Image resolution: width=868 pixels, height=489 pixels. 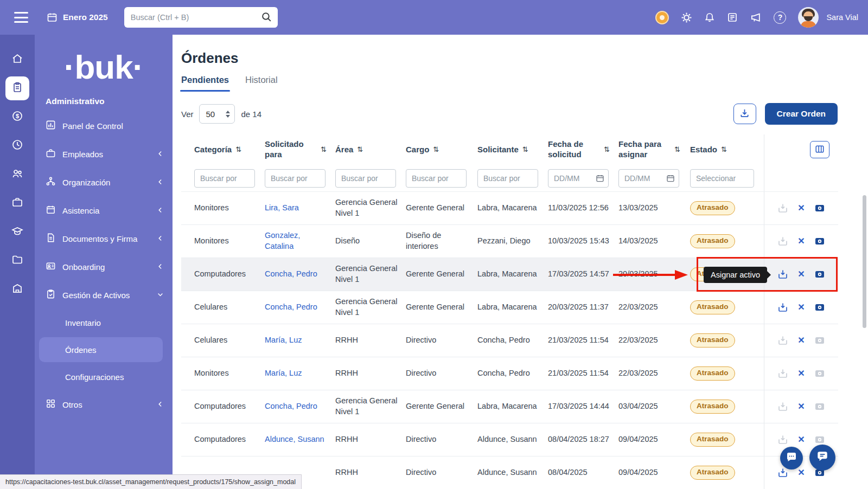 I want to click on filter-area-input, so click(x=366, y=178).